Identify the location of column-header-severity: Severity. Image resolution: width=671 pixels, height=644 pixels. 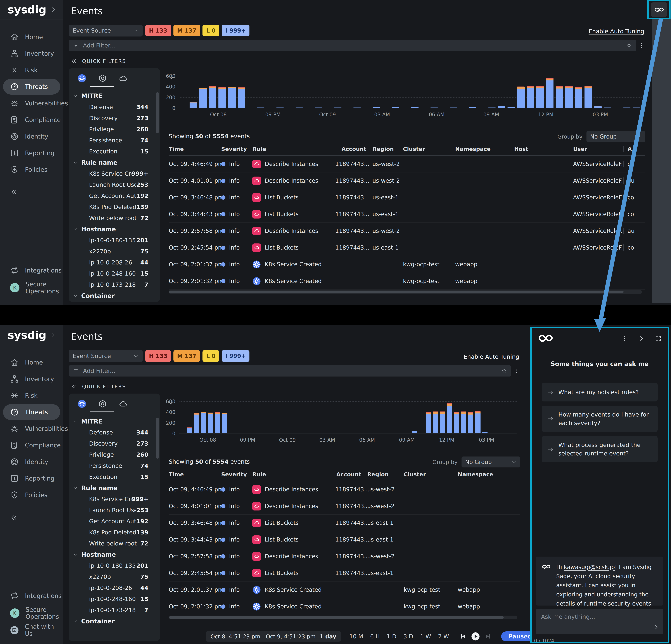
(237, 475).